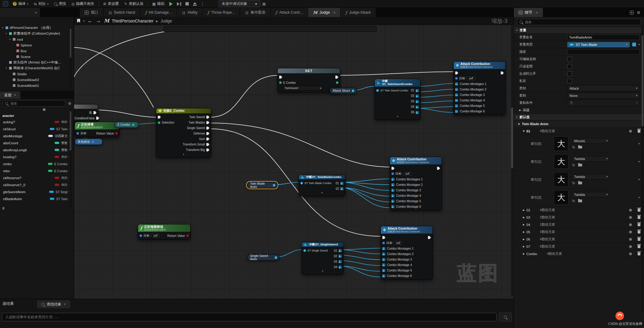 The height and width of the screenshot is (328, 644). I want to click on variable-row: ckReserve?_0布尔▿, so click(37, 185).